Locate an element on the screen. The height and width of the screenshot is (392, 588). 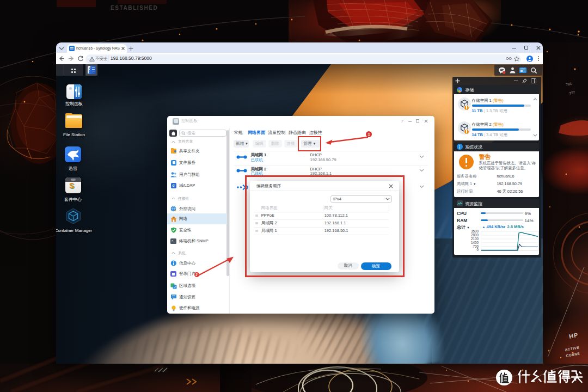
svg-text: CONNE is located at coordinates (573, 355).